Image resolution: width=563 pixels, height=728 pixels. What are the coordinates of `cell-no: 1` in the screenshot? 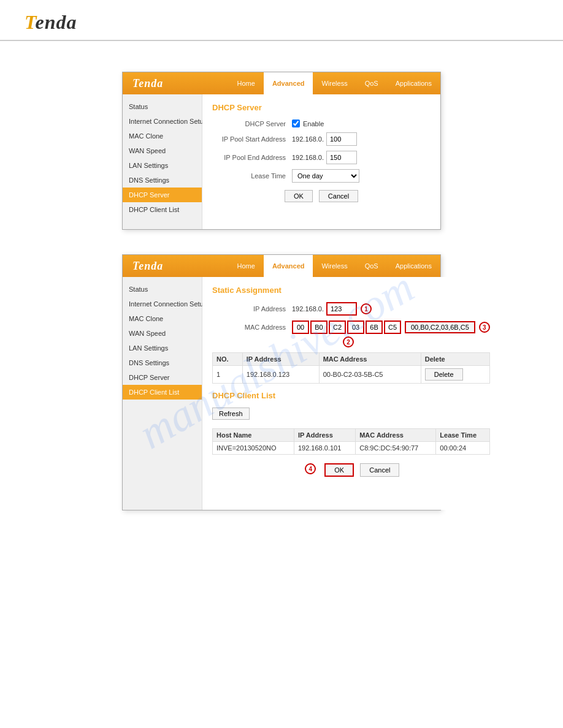 It's located at (228, 375).